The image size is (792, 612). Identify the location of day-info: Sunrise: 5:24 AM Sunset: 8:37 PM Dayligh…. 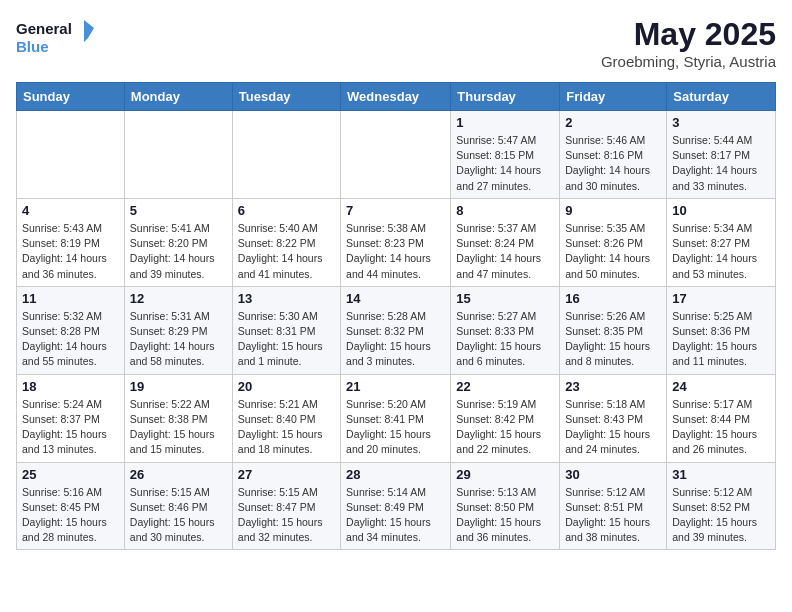
(70, 428).